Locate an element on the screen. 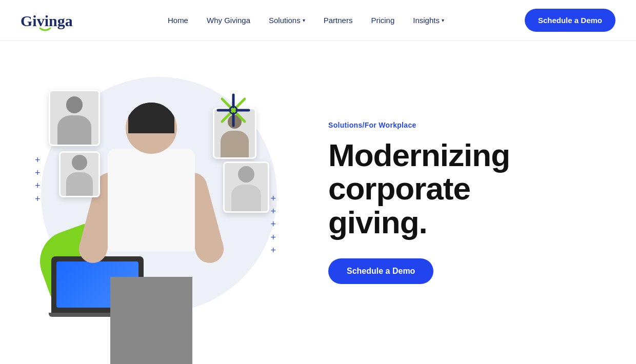  nav-home: Home is located at coordinates (178, 21).